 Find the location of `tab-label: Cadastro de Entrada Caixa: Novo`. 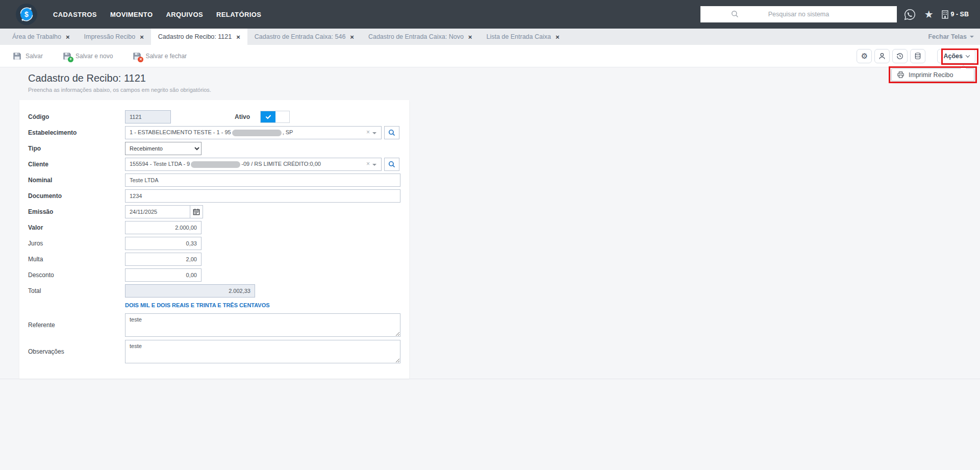

tab-label: Cadastro de Entrada Caixa: Novo is located at coordinates (416, 37).